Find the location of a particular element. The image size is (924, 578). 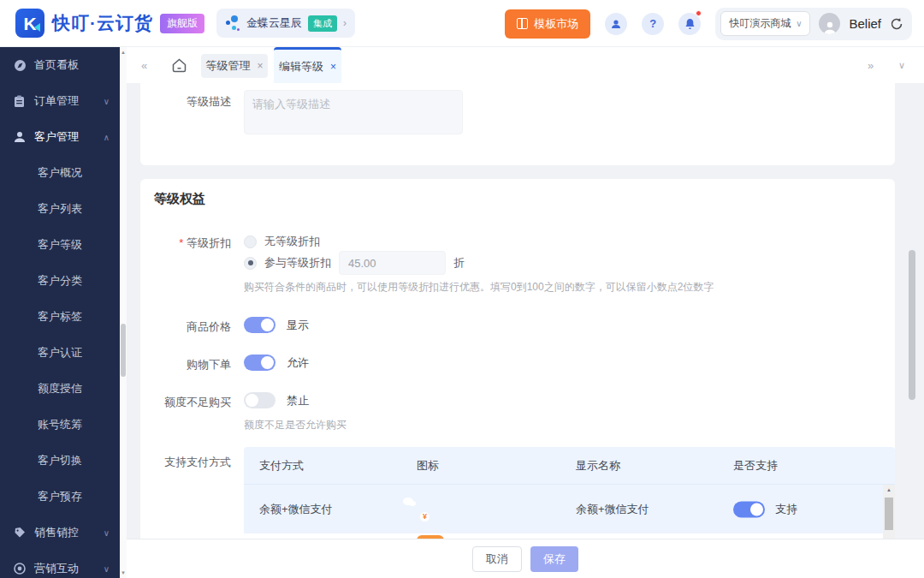

integration-pill: 金蝶云星辰 集成 › is located at coordinates (286, 23).